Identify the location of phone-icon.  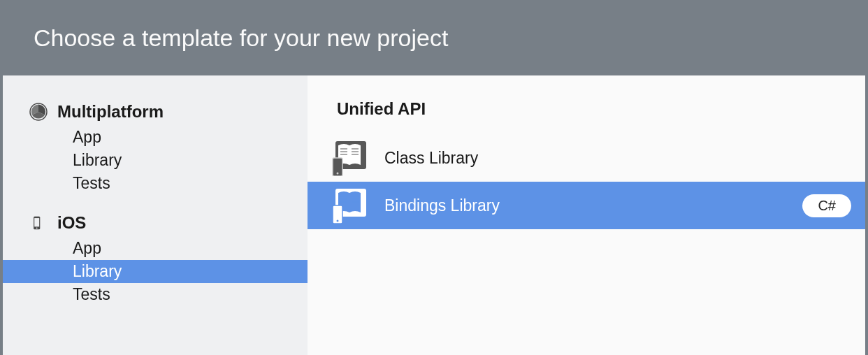
(38, 223).